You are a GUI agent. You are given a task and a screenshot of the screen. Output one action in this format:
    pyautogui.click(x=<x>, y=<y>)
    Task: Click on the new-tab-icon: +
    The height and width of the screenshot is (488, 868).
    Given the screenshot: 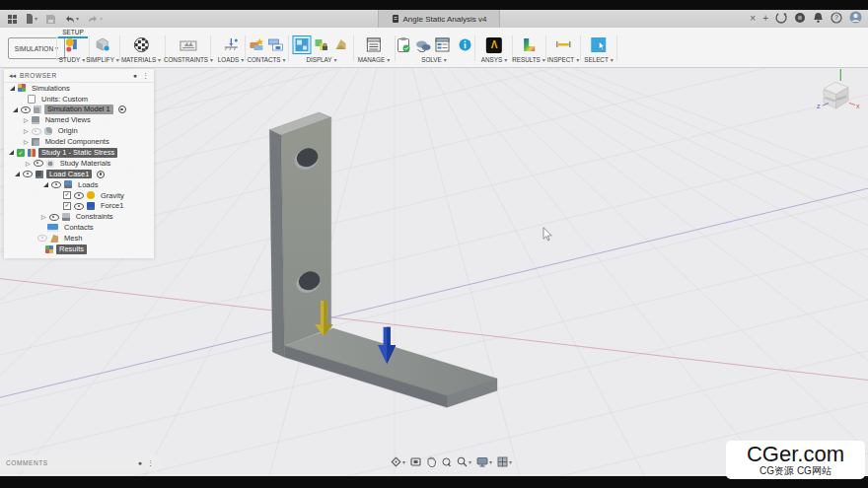 What is the action you would take?
    pyautogui.click(x=765, y=19)
    